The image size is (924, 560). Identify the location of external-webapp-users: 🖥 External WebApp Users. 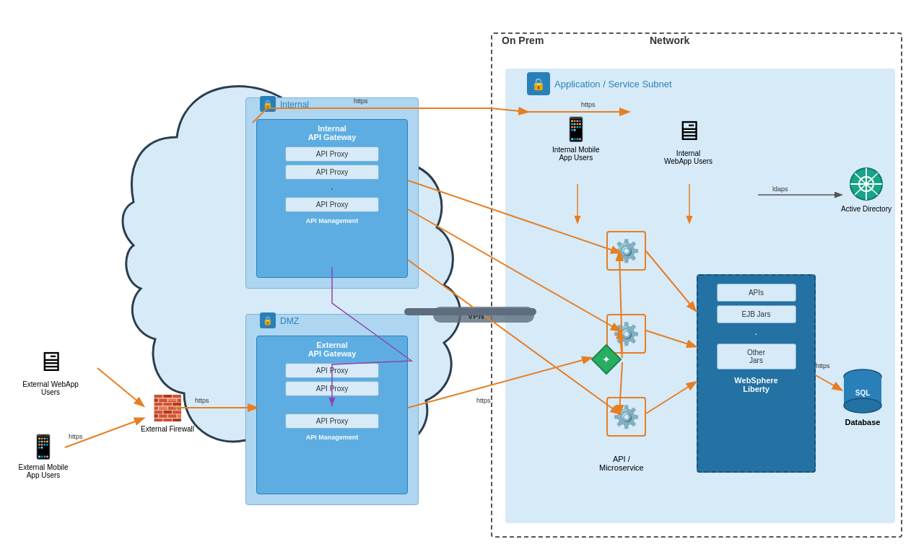
(51, 371).